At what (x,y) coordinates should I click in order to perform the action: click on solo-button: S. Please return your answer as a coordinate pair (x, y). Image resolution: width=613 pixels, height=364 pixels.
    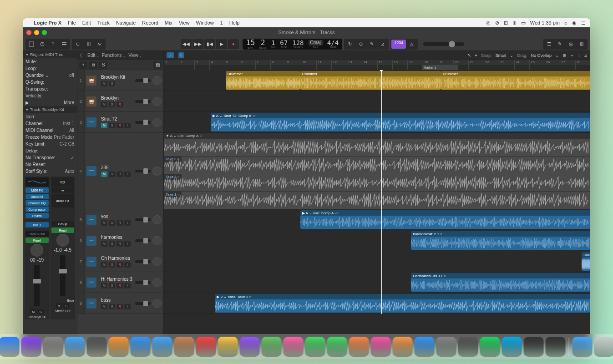
    Looking at the image, I should click on (66, 306).